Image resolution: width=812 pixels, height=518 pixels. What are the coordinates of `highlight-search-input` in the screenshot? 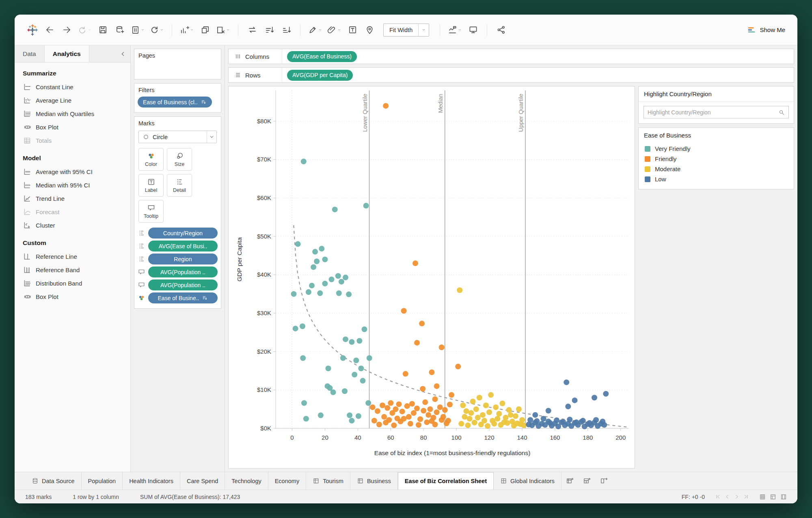 It's located at (712, 112).